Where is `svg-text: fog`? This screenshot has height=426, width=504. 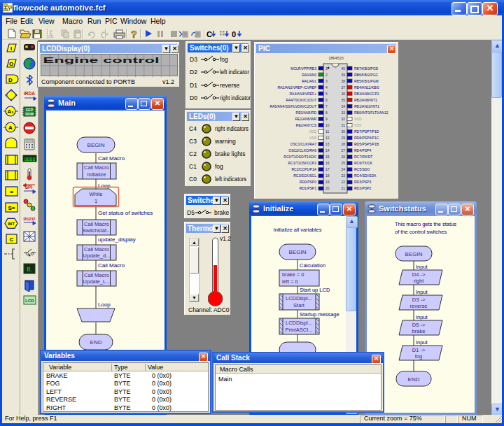
svg-text: fog is located at coordinates (224, 59).